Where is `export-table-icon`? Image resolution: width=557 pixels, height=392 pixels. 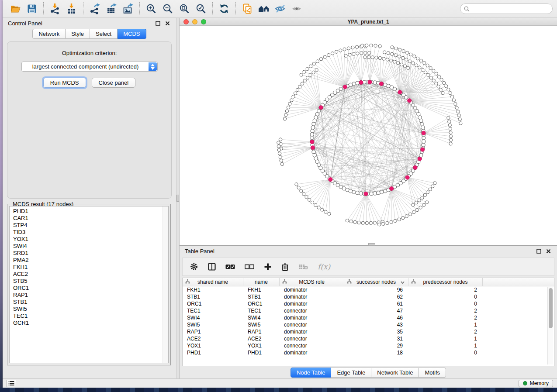 export-table-icon is located at coordinates (111, 9).